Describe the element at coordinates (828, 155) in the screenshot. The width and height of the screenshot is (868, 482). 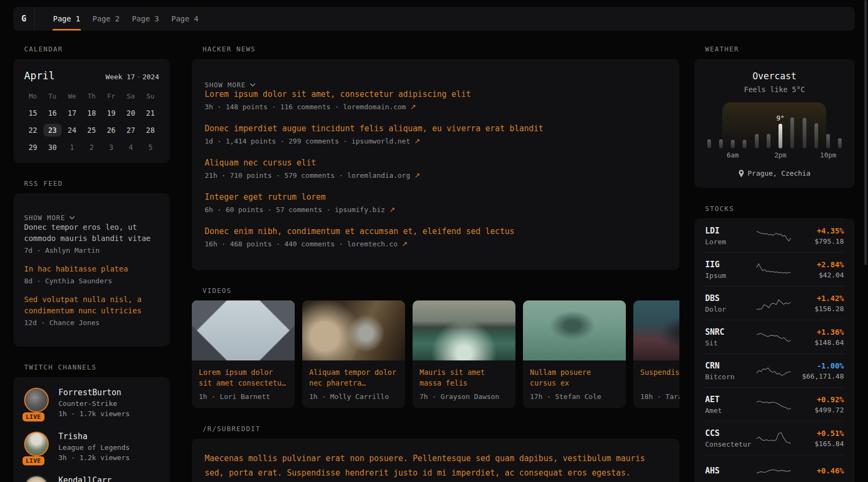
I see `weather-time-label: 10pm` at that location.